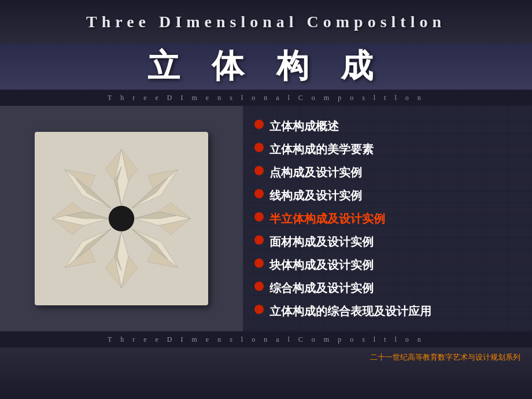 This screenshot has height=399, width=532. Describe the element at coordinates (387, 219) in the screenshot. I see `menu-item-5: 半立体构成及设计实例` at that location.